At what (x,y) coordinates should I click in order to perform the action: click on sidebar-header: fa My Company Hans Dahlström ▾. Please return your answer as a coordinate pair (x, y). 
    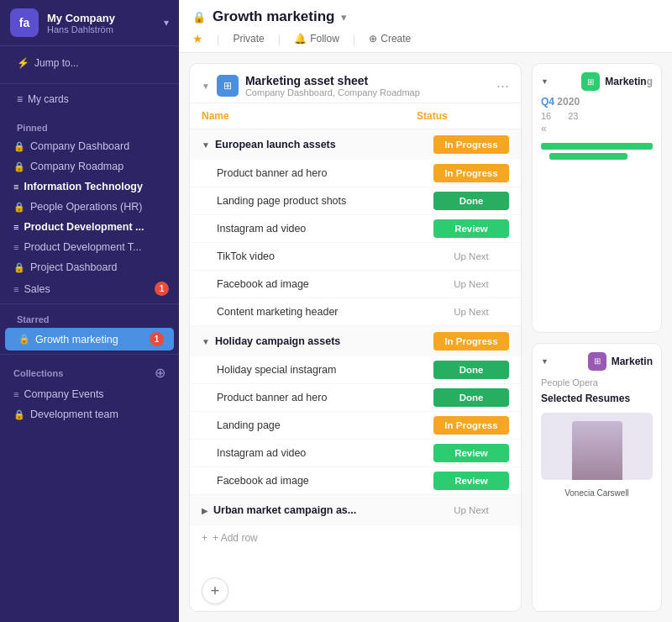
    Looking at the image, I should click on (89, 24).